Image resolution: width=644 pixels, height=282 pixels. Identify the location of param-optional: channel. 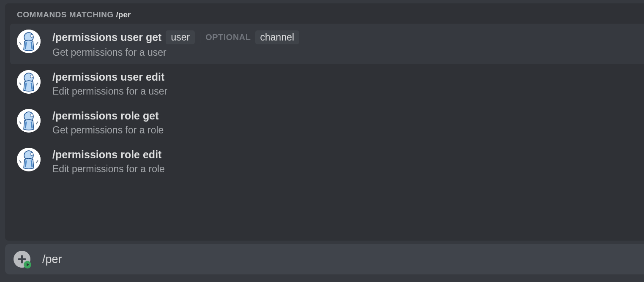
(277, 37).